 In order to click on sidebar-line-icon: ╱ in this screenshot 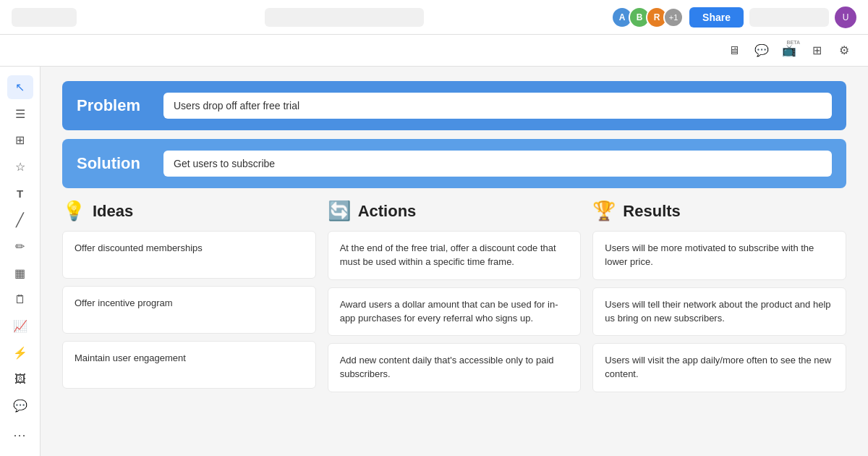, I will do `click(20, 220)`.